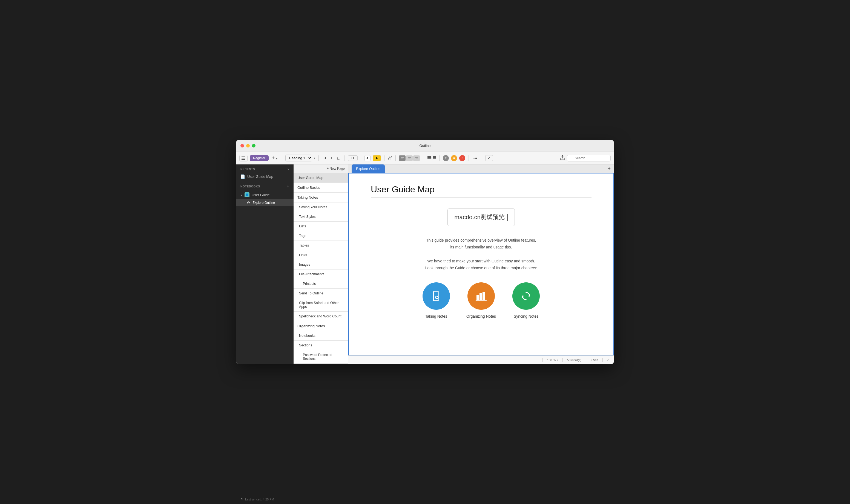 This screenshot has height=504, width=850. Describe the element at coordinates (321, 274) in the screenshot. I see `page-item-file-attachments: File Attachments` at that location.